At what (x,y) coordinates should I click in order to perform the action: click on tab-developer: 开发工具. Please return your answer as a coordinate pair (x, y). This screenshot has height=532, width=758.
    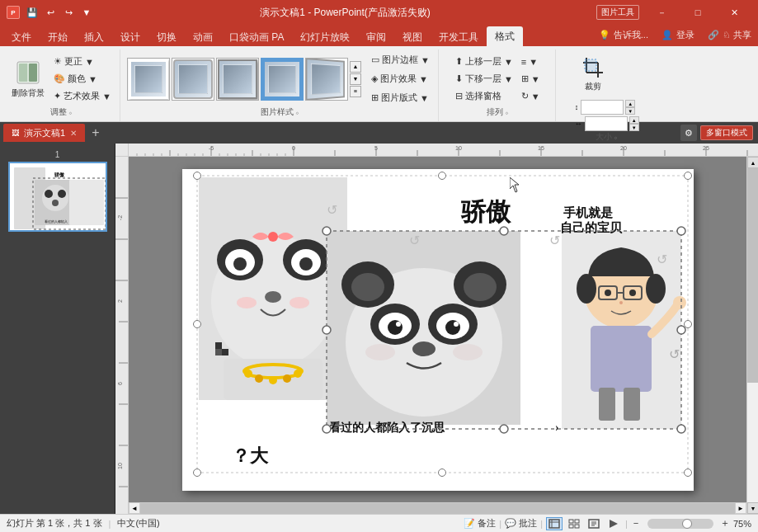
    Looking at the image, I should click on (459, 37).